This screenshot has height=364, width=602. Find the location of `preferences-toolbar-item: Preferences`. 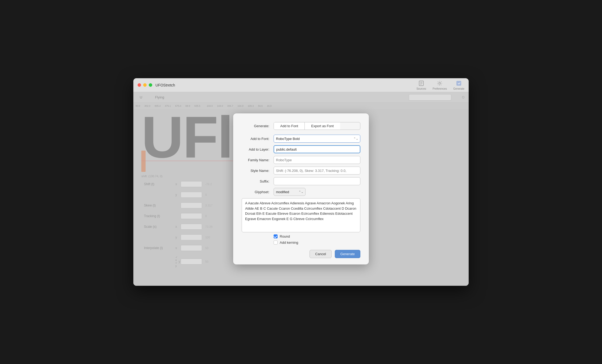

preferences-toolbar-item: Preferences is located at coordinates (440, 85).